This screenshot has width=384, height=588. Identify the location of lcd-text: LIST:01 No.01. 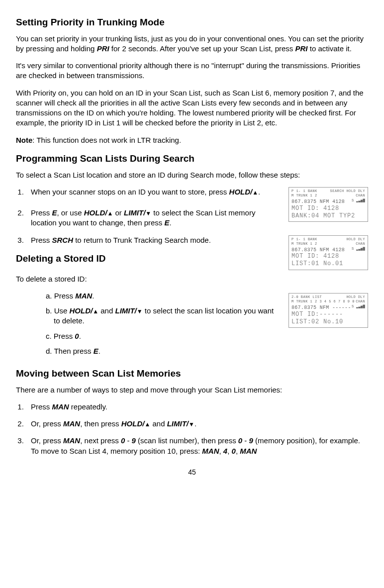
(328, 264).